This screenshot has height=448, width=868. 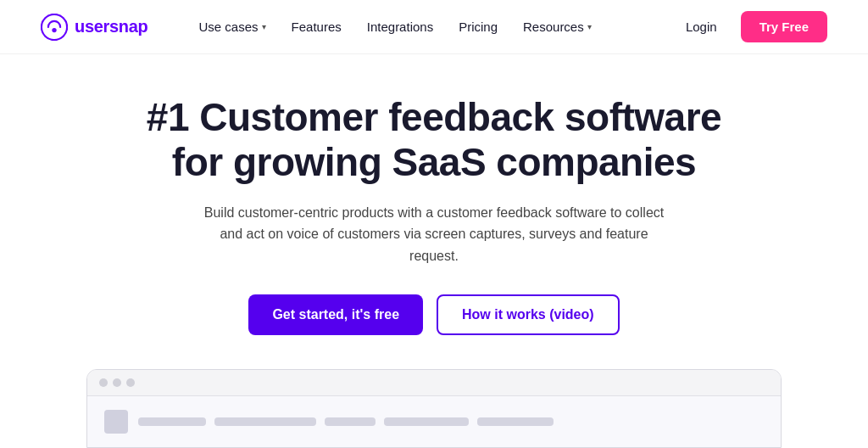 I want to click on hero-title: #1 Customer feedback software for growin…, so click(x=434, y=140).